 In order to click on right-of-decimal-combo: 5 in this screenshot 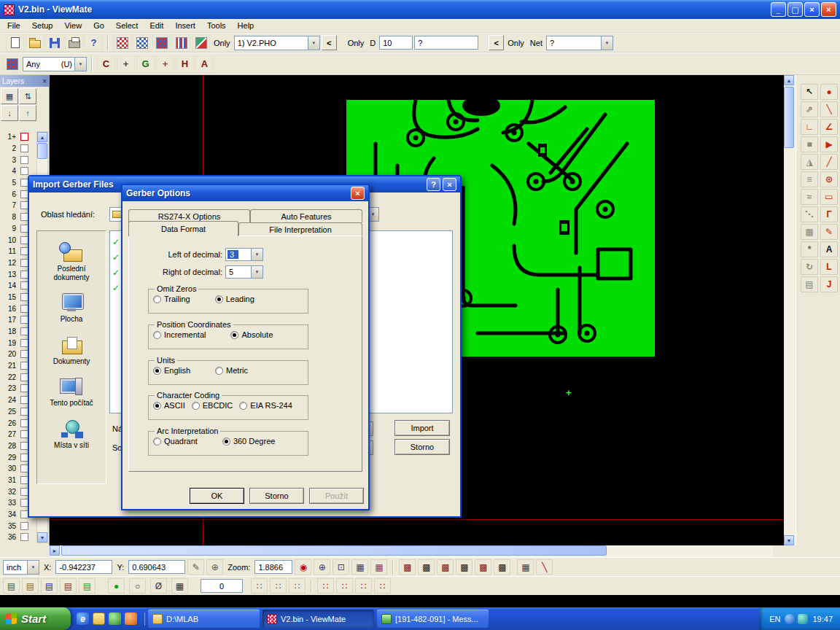, I will do `click(244, 272)`.